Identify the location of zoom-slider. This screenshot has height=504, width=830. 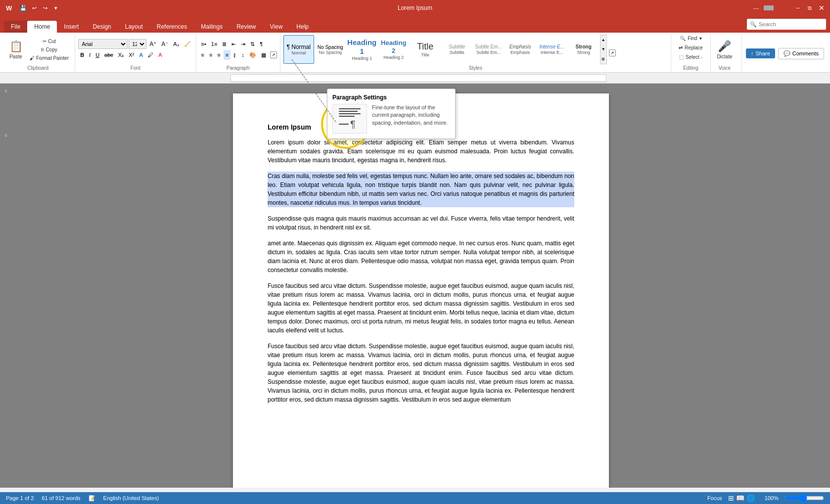
(804, 498).